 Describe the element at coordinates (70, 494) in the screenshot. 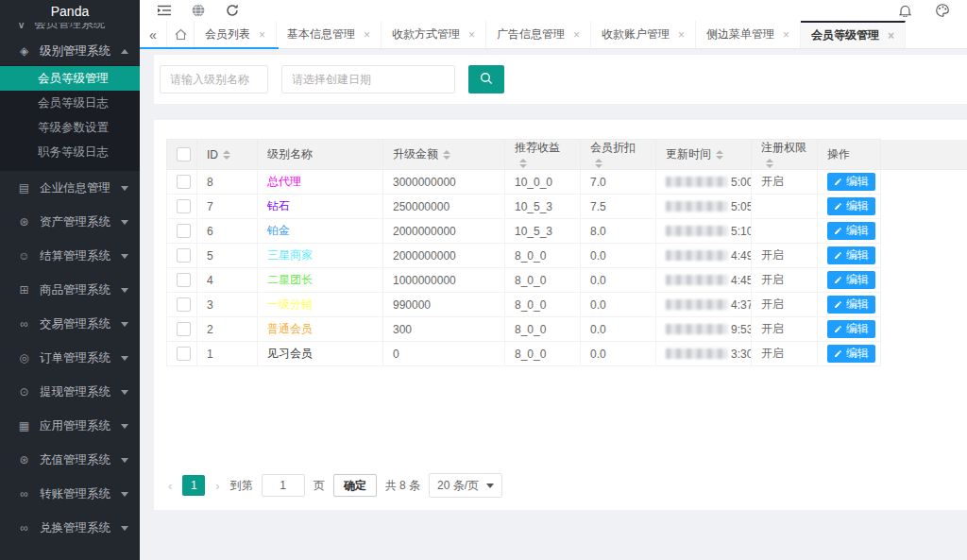

I see `sidebar-group-转账管理系统: ∞转账管理系统` at that location.